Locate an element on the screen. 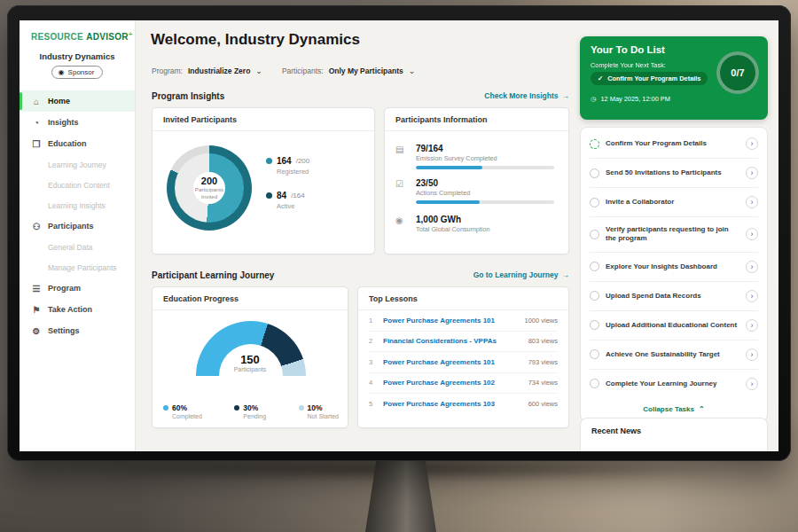  info-row-survey: ▤ 79/164 Emission Survey Completed is located at coordinates (477, 156).